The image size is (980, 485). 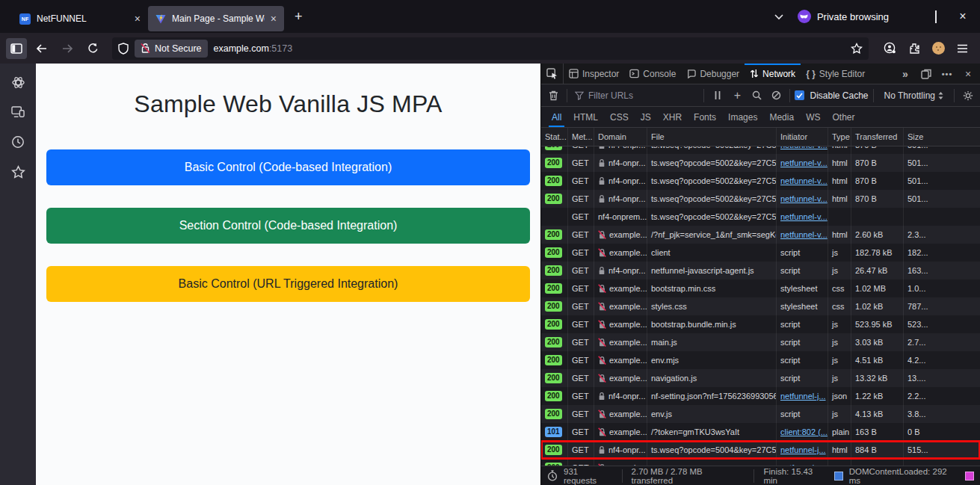 I want to click on domain-cell: example...., so click(x=620, y=432).